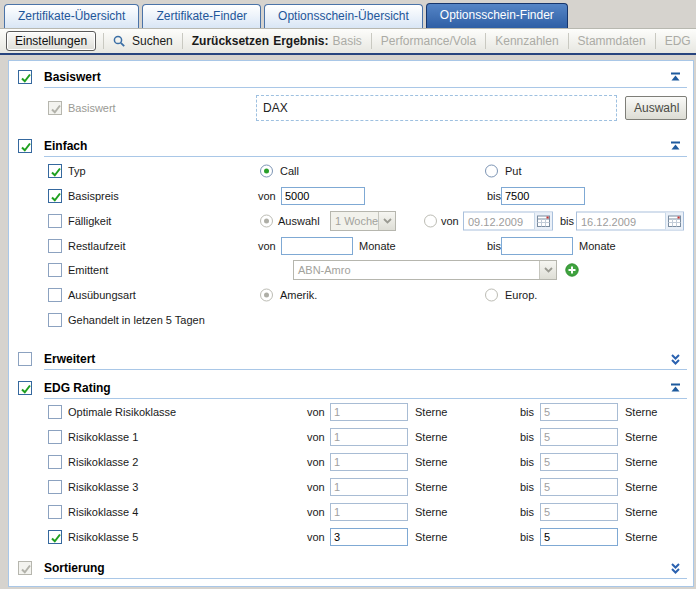 This screenshot has width=696, height=589. I want to click on von-label: von, so click(316, 462).